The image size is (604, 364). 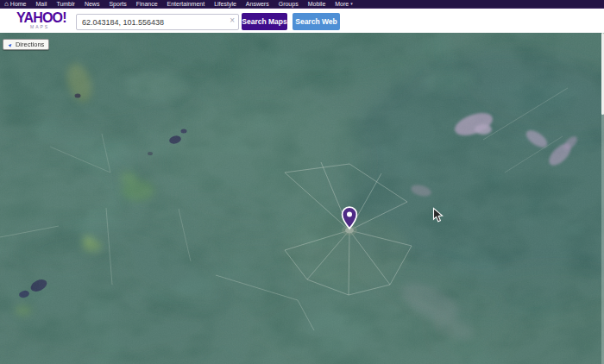 What do you see at coordinates (19, 3) in the screenshot?
I see `nav-item-home-label: Home` at bounding box center [19, 3].